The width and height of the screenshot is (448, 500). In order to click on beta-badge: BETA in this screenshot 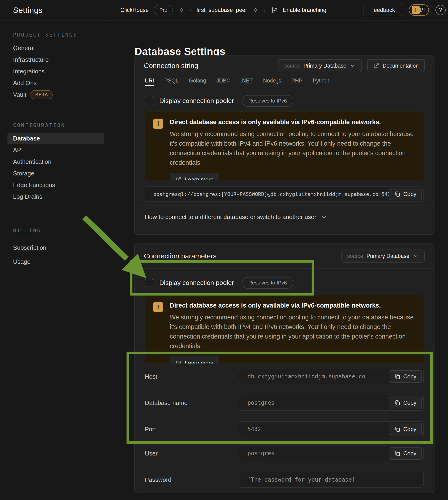, I will do `click(42, 95)`.